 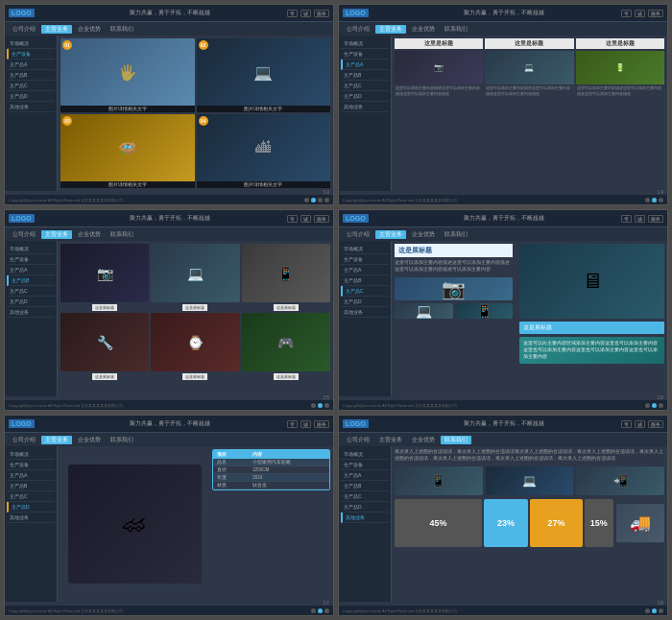 What do you see at coordinates (57, 29) in the screenshot?
I see `nav-business: 主营业务` at bounding box center [57, 29].